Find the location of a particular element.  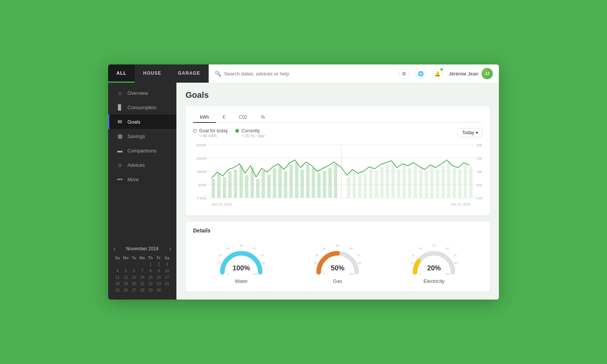

calendar-month: November 2018 is located at coordinates (142, 249).